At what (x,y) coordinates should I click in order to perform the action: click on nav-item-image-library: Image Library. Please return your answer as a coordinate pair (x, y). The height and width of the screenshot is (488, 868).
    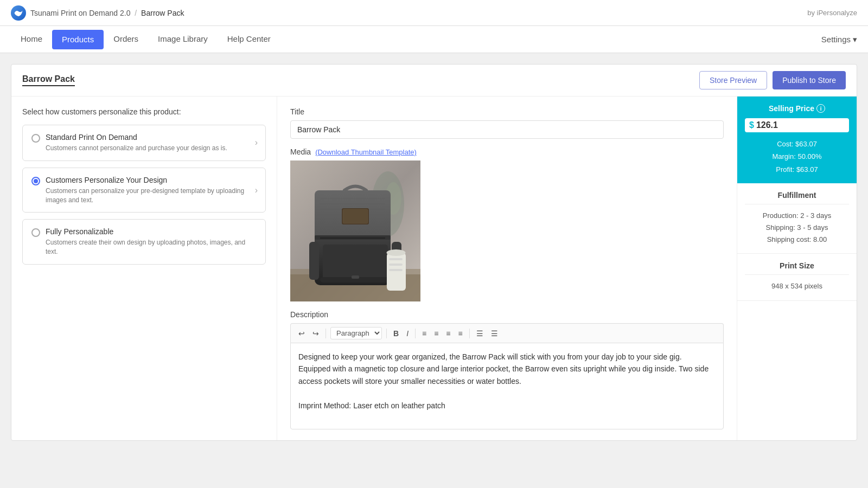
    Looking at the image, I should click on (183, 39).